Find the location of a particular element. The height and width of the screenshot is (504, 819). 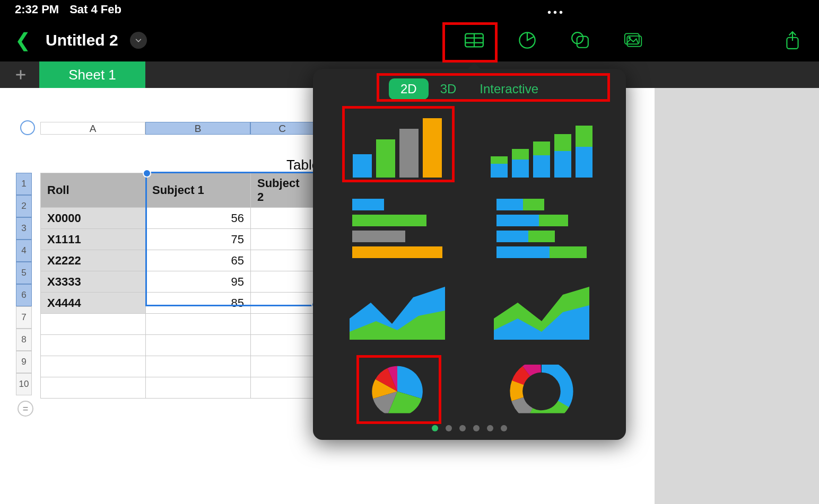

chart-tab-interactive: Interactive is located at coordinates (509, 89).